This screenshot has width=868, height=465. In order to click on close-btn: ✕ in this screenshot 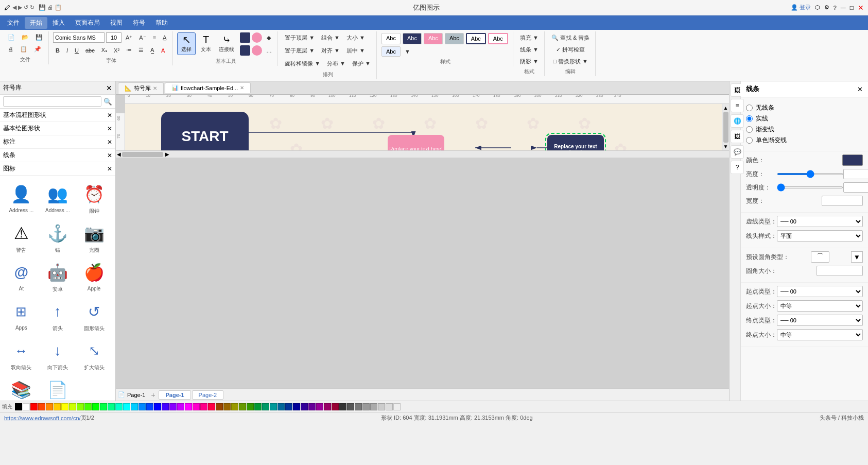, I will do `click(861, 8)`.